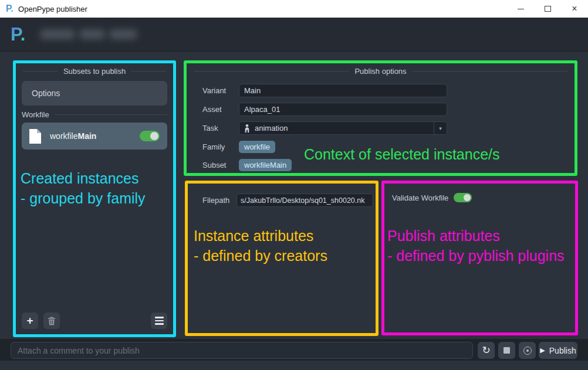  Describe the element at coordinates (402, 154) in the screenshot. I see `annotation-context: Context of selected instance/s` at that location.